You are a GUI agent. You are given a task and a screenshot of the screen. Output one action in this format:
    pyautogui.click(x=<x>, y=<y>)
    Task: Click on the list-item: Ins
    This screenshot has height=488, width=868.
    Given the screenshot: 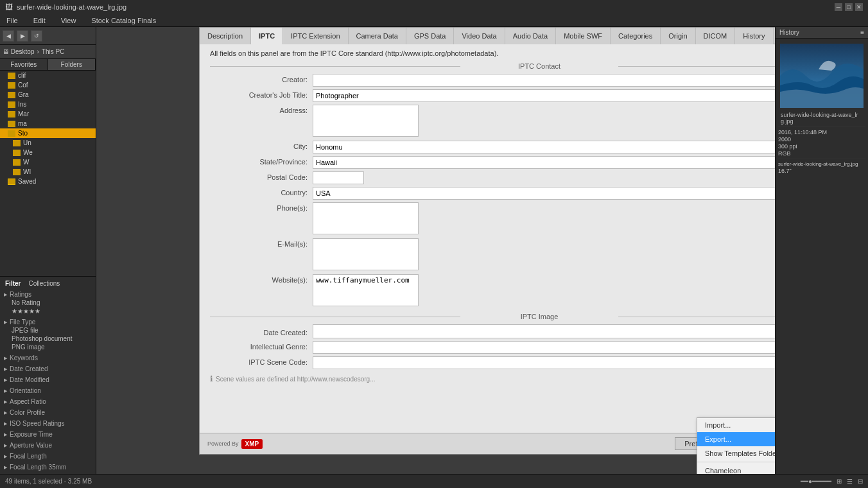 What is the action you would take?
    pyautogui.click(x=48, y=104)
    